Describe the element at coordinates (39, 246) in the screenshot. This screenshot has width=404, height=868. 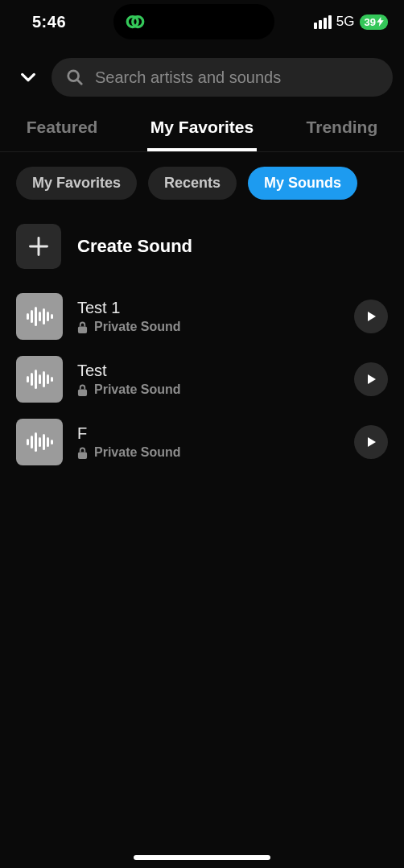
I see `plus-icon` at that location.